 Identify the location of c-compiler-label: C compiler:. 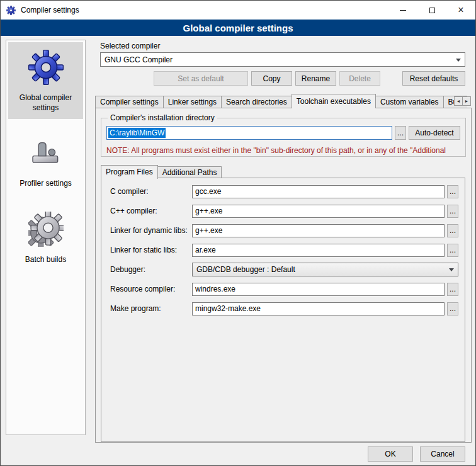
(151, 191).